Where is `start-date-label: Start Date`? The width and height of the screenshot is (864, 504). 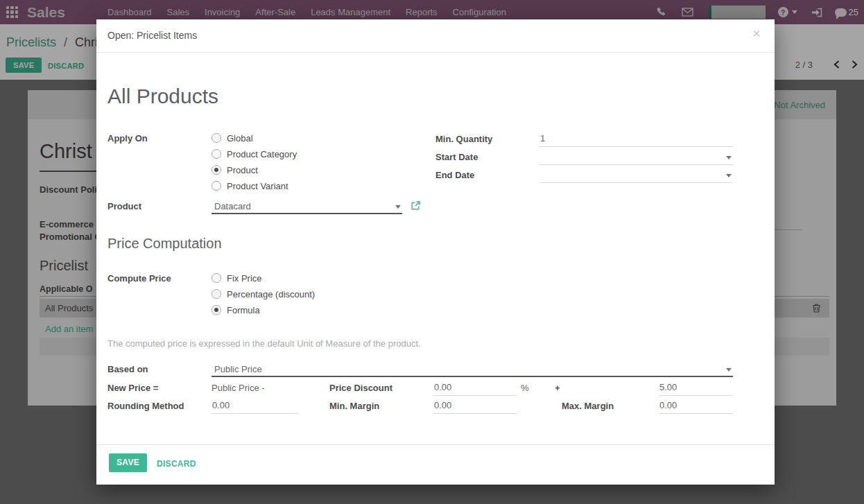
start-date-label: Start Date is located at coordinates (456, 157).